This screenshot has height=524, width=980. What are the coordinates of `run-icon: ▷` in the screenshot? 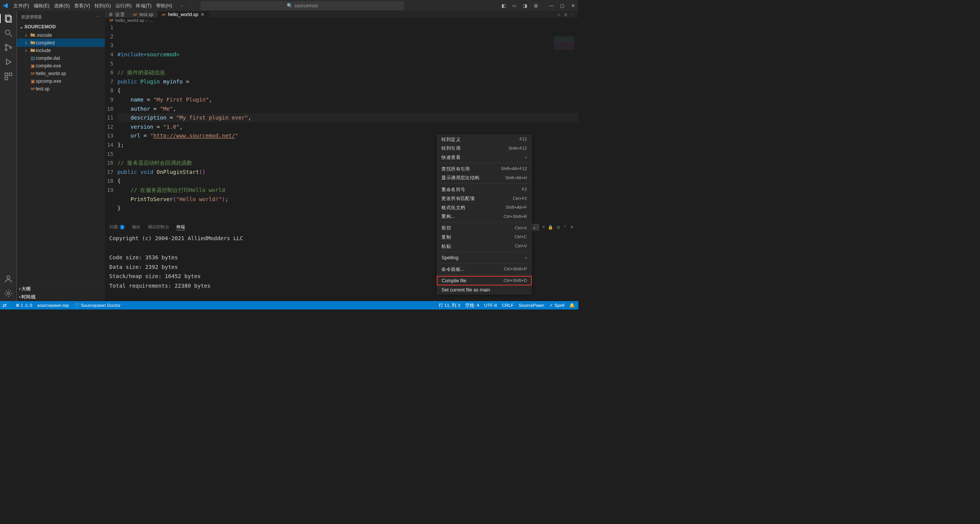 It's located at (559, 15).